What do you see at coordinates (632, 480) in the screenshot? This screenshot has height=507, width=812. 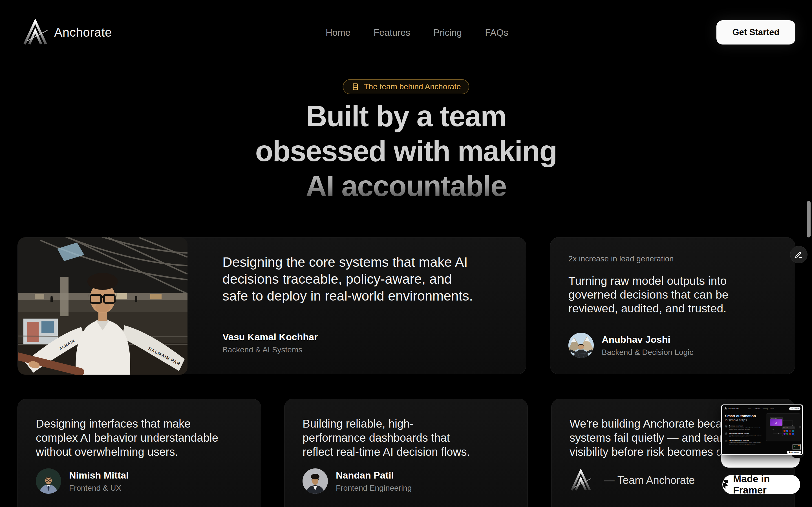 I see `team-signature-row: — Team Anchorate` at bounding box center [632, 480].